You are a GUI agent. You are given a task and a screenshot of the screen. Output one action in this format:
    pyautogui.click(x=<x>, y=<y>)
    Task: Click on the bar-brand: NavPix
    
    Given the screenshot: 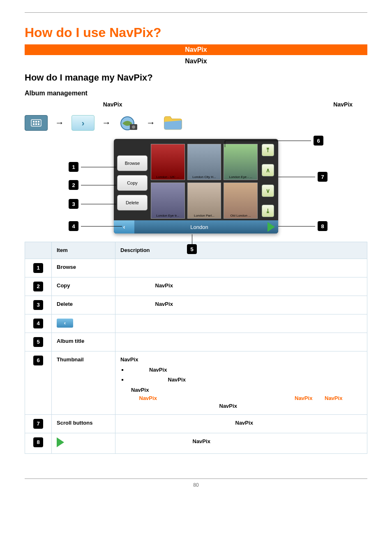 What is the action you would take?
    pyautogui.click(x=196, y=49)
    